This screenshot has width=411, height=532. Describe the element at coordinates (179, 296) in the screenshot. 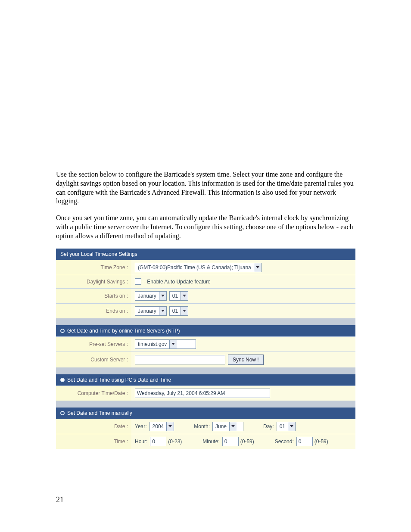

I see `starts-day-select: 01` at that location.